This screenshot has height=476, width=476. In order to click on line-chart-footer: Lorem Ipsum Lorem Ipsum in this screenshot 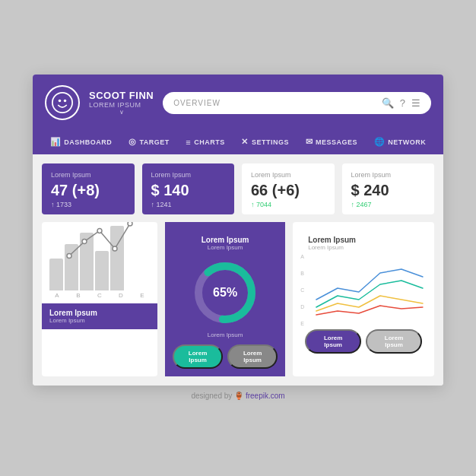, I will do `click(363, 342)`.